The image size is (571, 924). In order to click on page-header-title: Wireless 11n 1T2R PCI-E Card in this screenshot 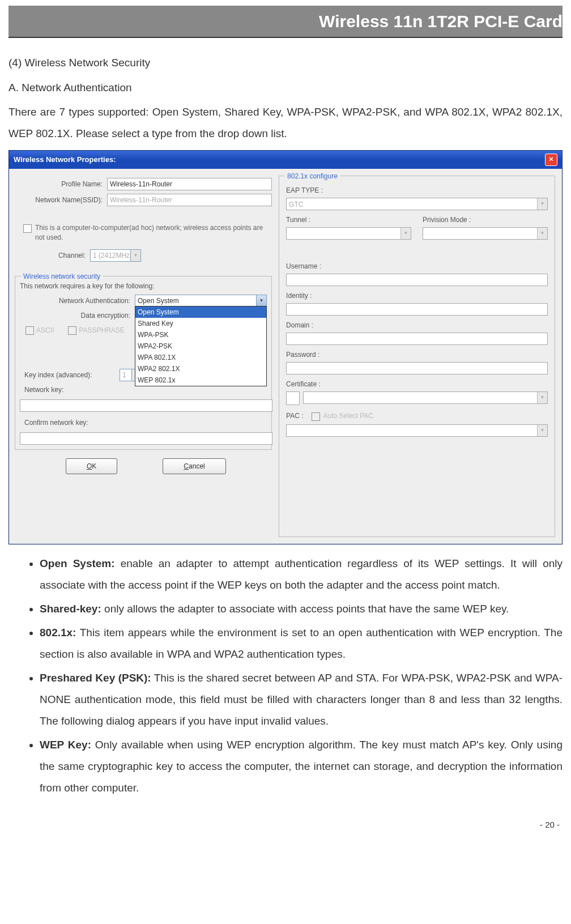, I will do `click(286, 22)`.